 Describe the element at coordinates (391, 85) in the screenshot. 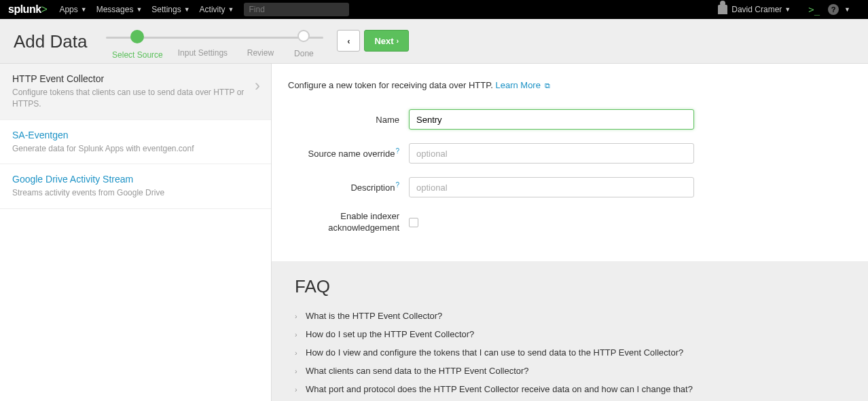

I see `config-intro-text: Configure a new token for receiving data…` at that location.